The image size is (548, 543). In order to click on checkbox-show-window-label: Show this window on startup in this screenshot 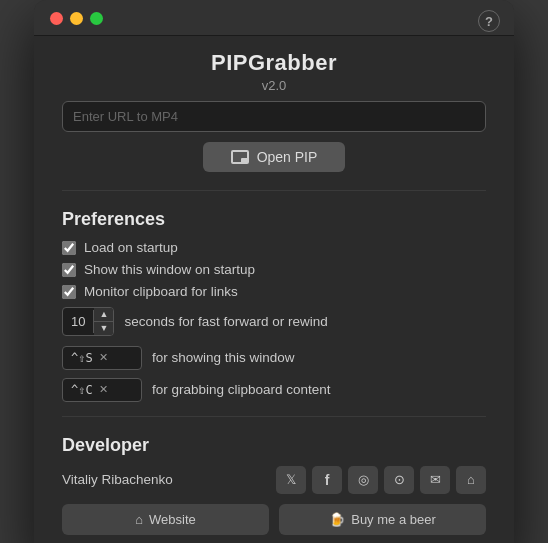, I will do `click(170, 270)`.